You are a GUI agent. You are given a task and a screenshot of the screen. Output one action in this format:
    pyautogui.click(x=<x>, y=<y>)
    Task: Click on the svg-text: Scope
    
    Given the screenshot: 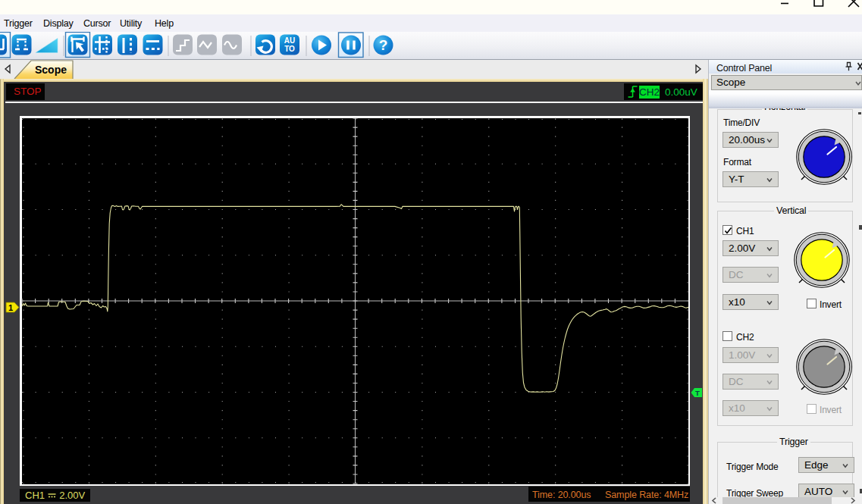 What is the action you would take?
    pyautogui.click(x=51, y=70)
    